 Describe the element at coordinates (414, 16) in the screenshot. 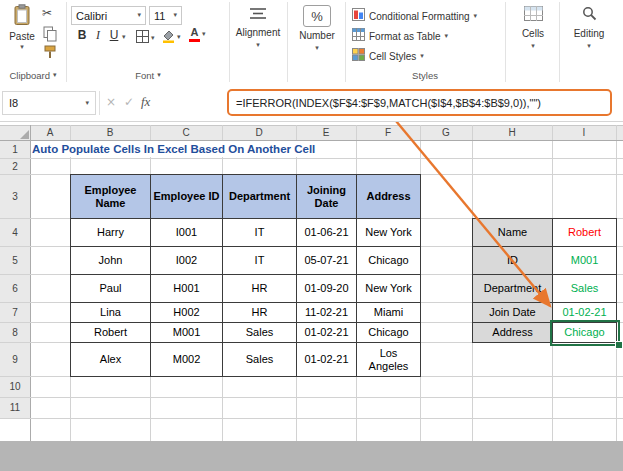

I see `conditional-formatting-button: Conditional Formatting ▾` at that location.